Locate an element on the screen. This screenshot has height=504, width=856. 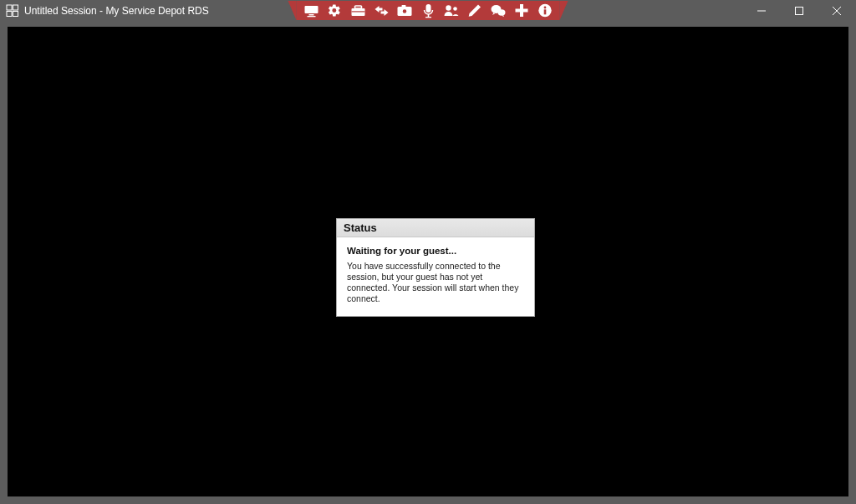
microphone-icon is located at coordinates (428, 10).